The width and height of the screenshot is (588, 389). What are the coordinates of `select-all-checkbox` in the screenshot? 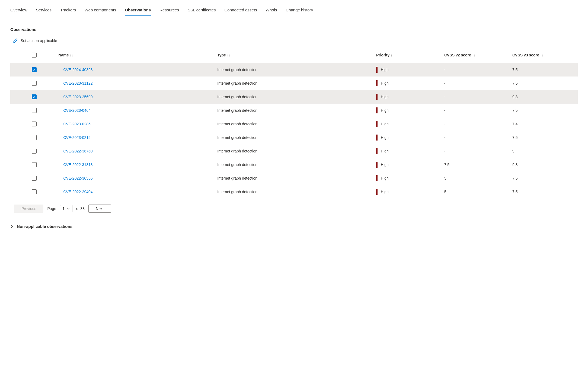 It's located at (34, 55).